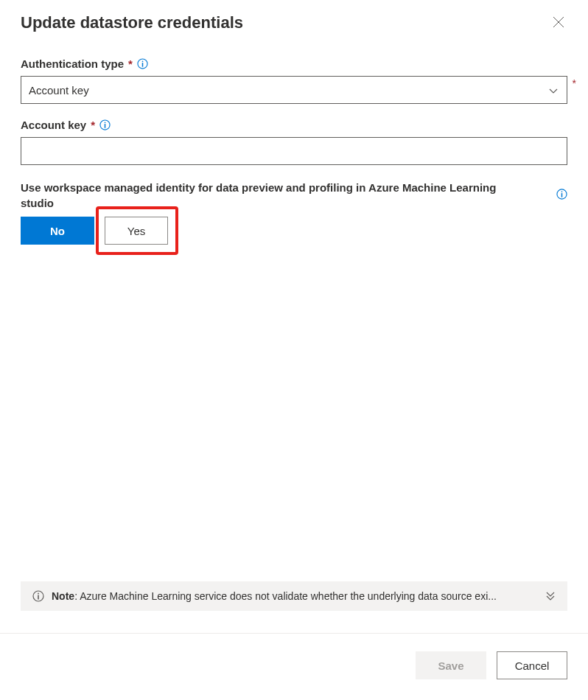 The height and width of the screenshot is (700, 588). What do you see at coordinates (294, 151) in the screenshot?
I see `account-key-input` at bounding box center [294, 151].